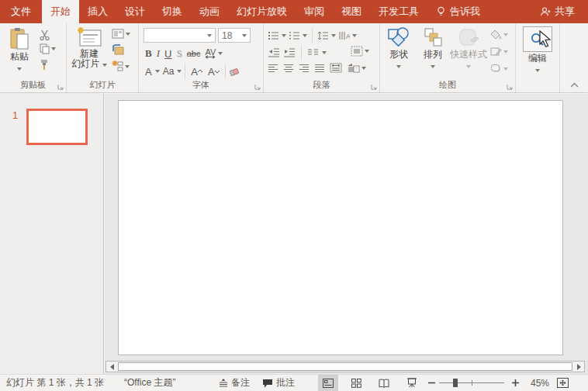 The width and height of the screenshot is (588, 391). Describe the element at coordinates (234, 36) in the screenshot. I see `font-size-combobox: 18` at that location.